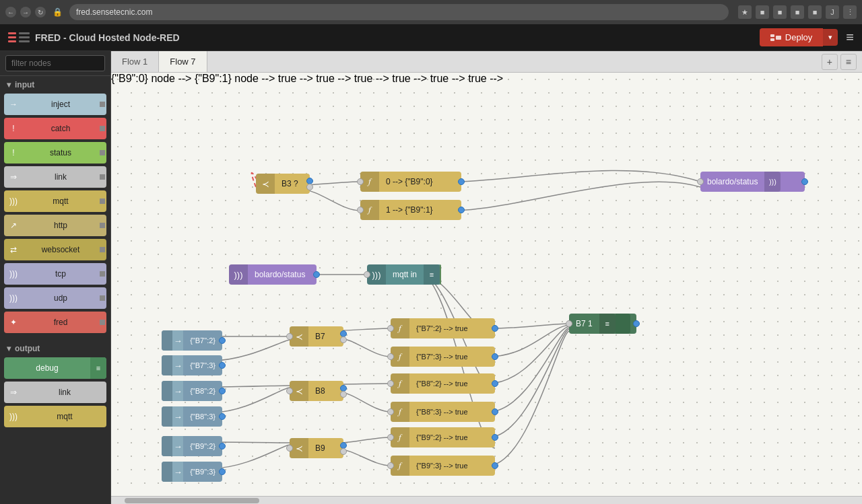 The image size is (862, 504). What do you see at coordinates (603, 324) in the screenshot?
I see `node-b71: B7 1 ≡` at bounding box center [603, 324].